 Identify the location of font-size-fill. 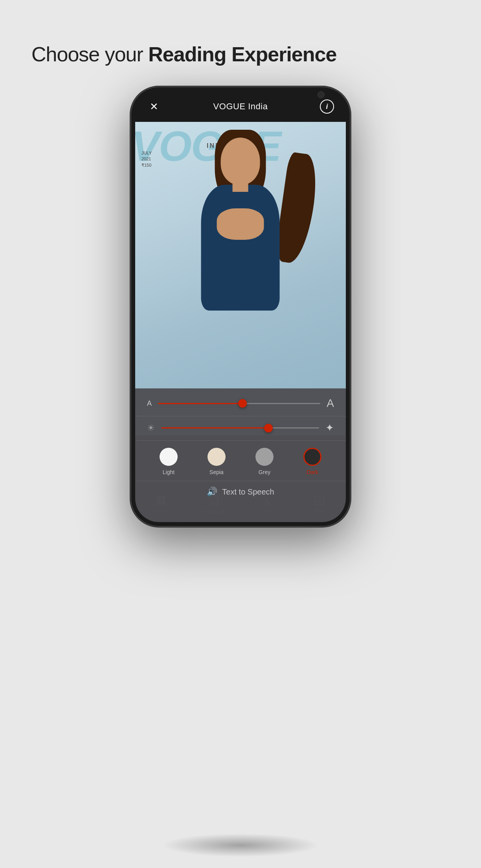
(200, 403).